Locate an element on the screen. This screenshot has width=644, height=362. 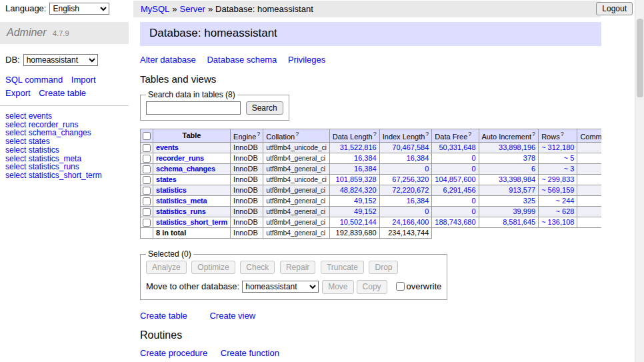
table-name-link: states is located at coordinates (167, 179).